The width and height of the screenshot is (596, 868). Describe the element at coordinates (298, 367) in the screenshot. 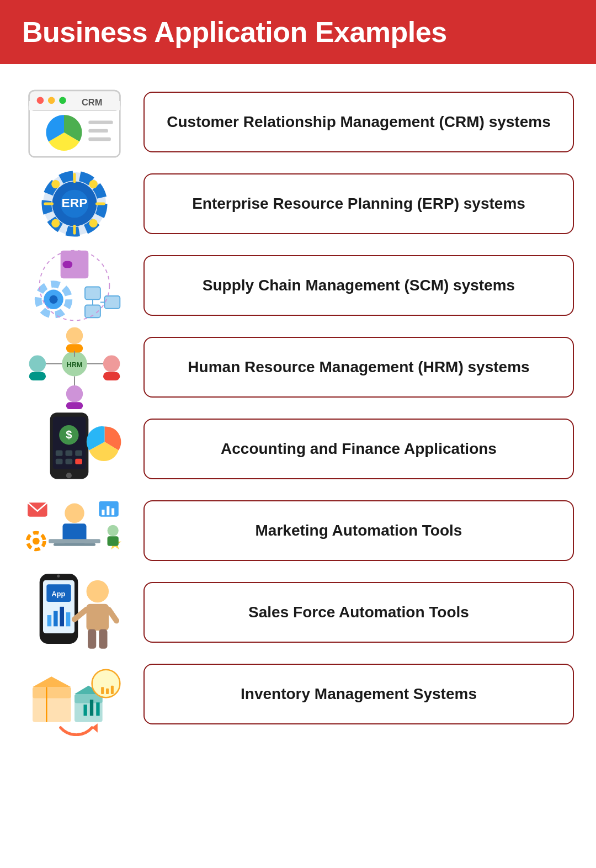

I see `list-item: HRM Human Resou` at that location.